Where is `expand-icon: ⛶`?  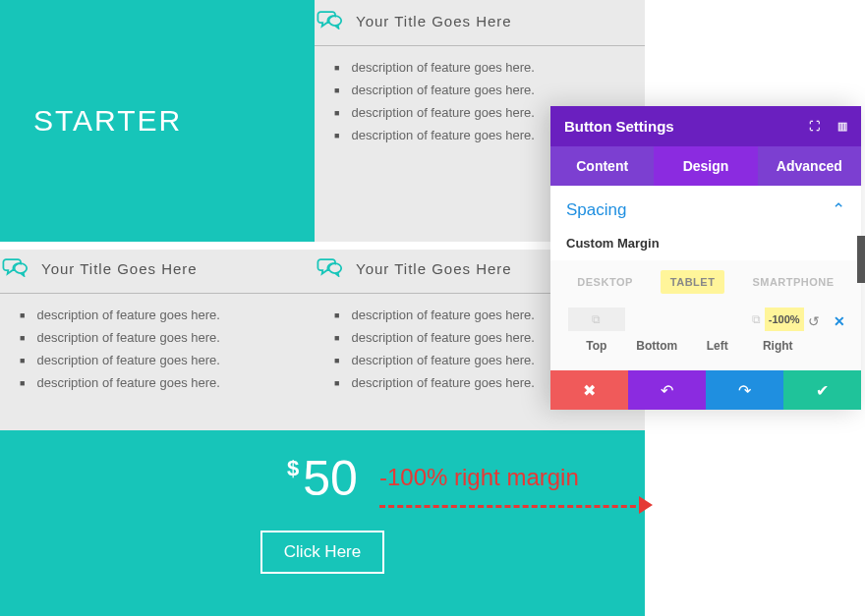 expand-icon: ⛶ is located at coordinates (814, 126).